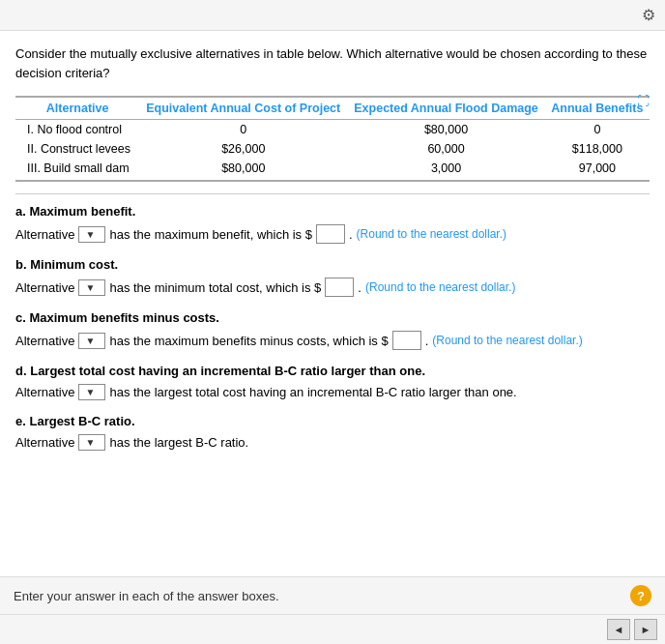 The width and height of the screenshot is (665, 644). Describe the element at coordinates (332, 596) in the screenshot. I see `enter-answer-bar: Enter your answer in each of the answer …` at that location.